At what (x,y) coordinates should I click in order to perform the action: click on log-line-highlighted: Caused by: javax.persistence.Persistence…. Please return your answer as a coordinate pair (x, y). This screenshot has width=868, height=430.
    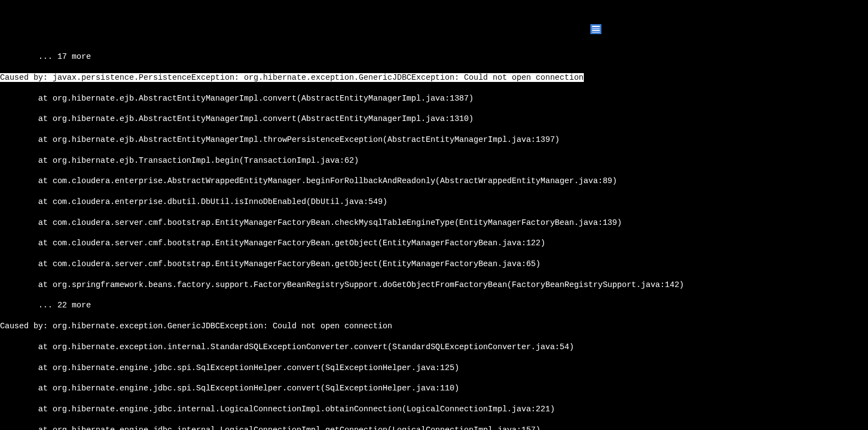
    Looking at the image, I should click on (434, 78).